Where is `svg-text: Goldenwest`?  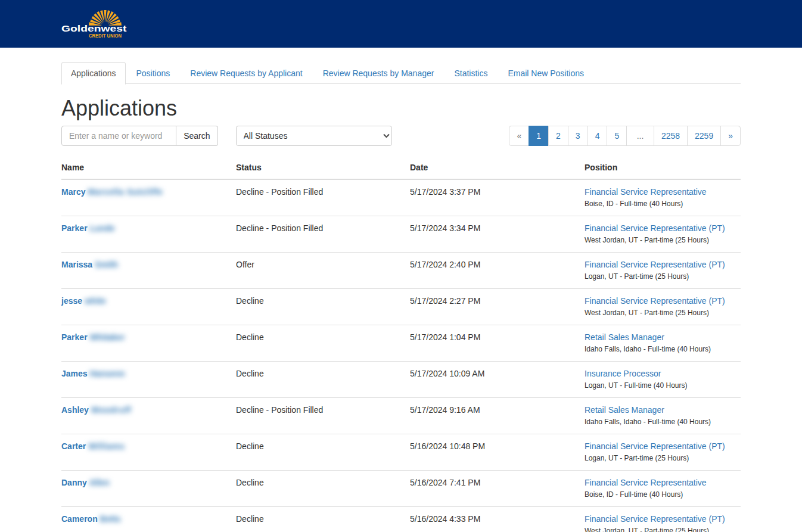
svg-text: Goldenwest is located at coordinates (94, 29).